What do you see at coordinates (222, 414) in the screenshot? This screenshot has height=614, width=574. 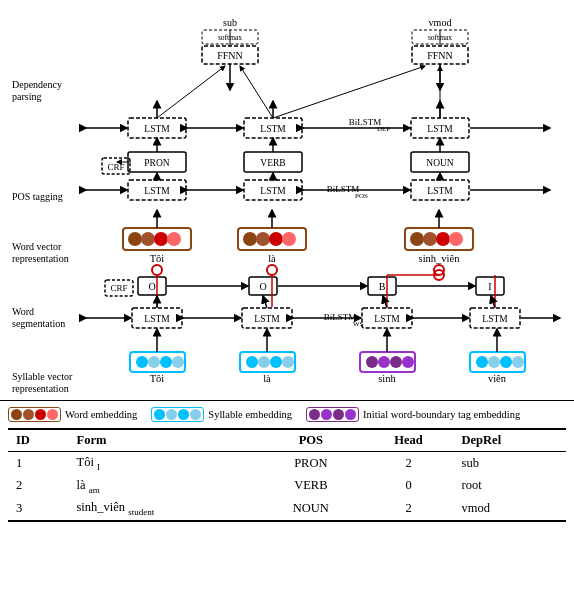 I see `syllable-embedding-legend: Syllable embedding` at bounding box center [222, 414].